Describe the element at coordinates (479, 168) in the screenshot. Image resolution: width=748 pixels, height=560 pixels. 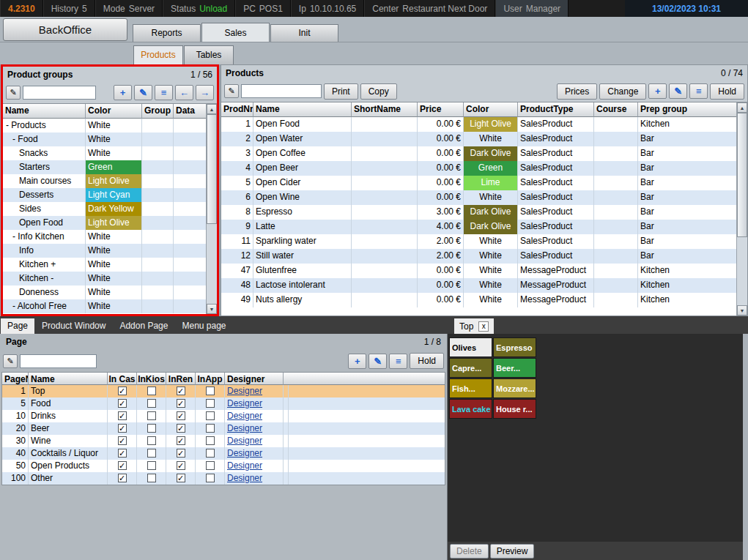
I see `product-row: 4Open Beer0.00 €GreenSalesProductBar` at that location.